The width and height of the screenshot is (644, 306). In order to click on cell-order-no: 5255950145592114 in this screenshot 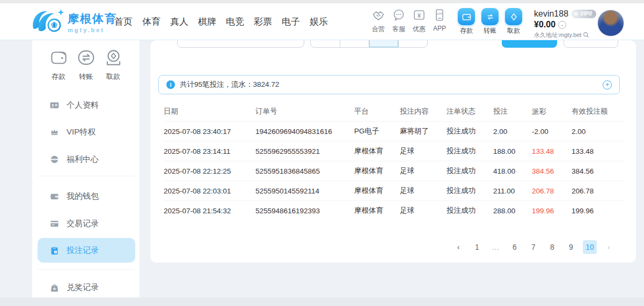, I will do `click(305, 191)`.